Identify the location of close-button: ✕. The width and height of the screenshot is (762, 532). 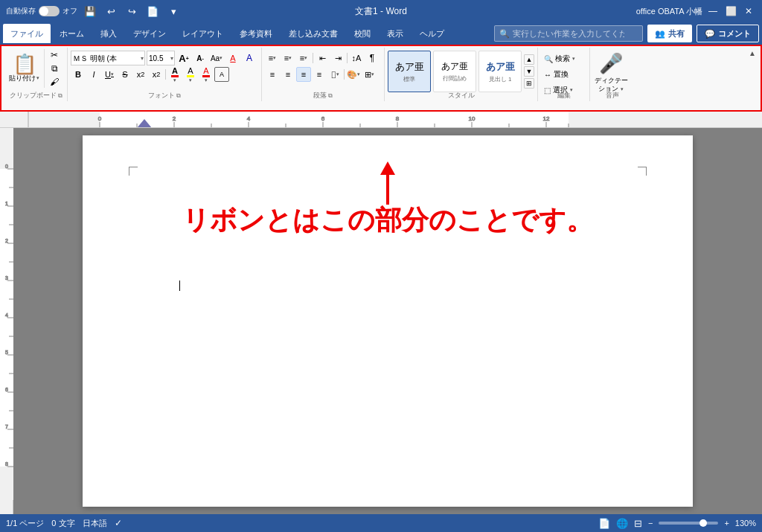
(749, 11).